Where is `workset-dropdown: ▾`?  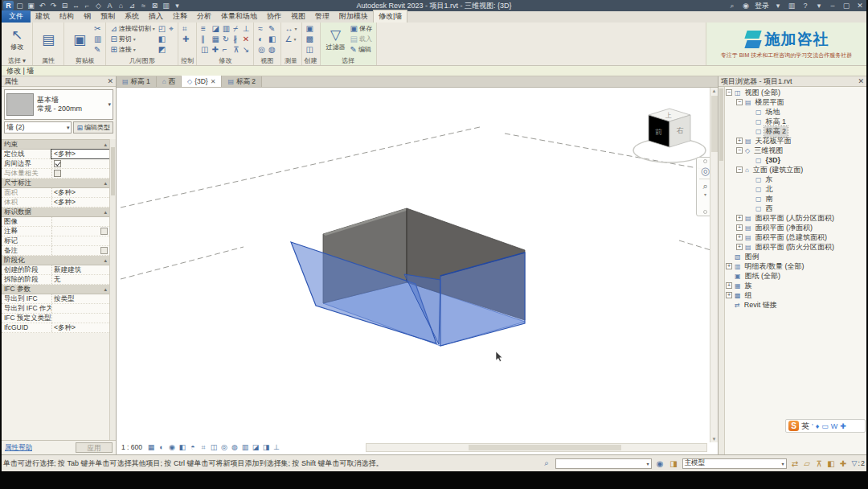
workset-dropdown: ▾ is located at coordinates (604, 463).